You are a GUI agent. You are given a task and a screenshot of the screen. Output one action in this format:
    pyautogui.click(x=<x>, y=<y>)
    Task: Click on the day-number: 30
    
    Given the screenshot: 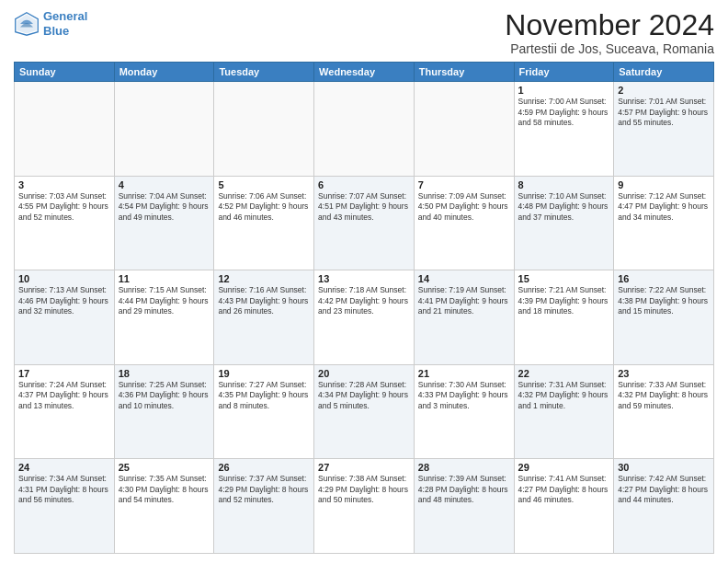 What is the action you would take?
    pyautogui.click(x=664, y=467)
    